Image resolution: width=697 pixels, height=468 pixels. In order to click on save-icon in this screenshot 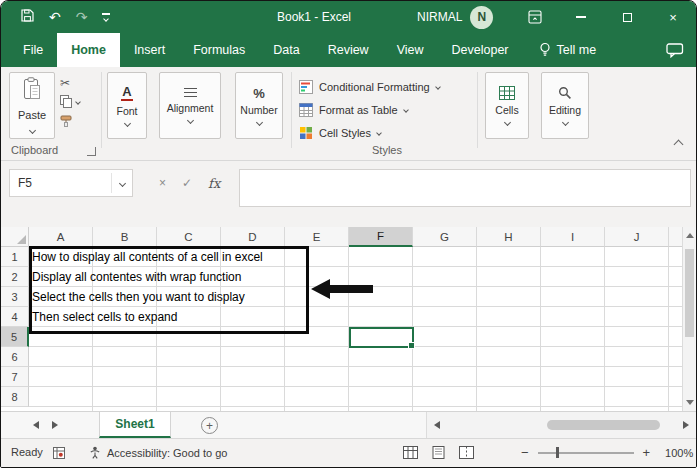, I will do `click(28, 17)`.